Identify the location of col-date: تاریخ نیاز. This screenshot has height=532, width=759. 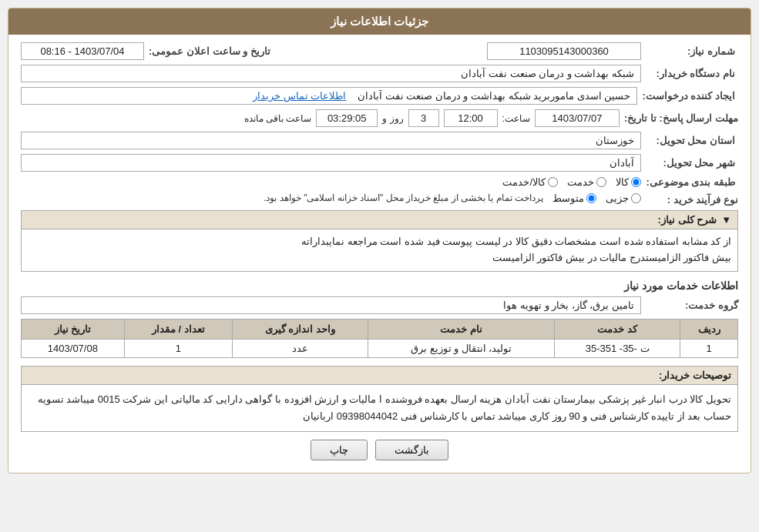
(73, 329).